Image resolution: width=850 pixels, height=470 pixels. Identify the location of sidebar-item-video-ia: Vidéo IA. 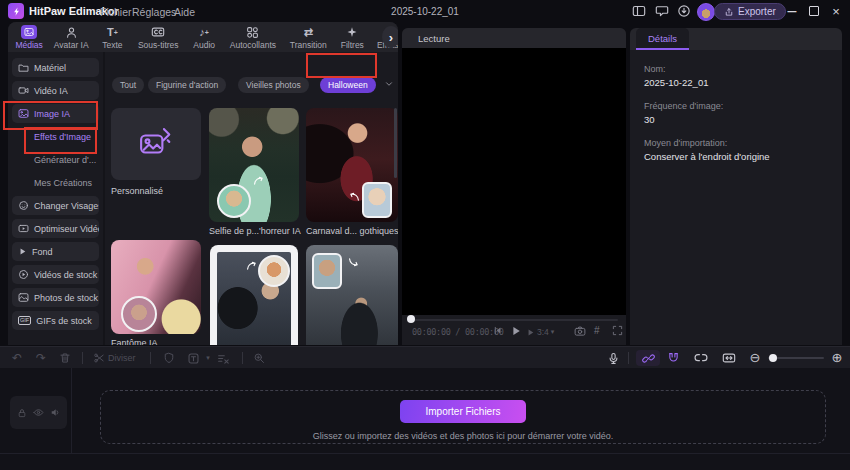
(56, 90).